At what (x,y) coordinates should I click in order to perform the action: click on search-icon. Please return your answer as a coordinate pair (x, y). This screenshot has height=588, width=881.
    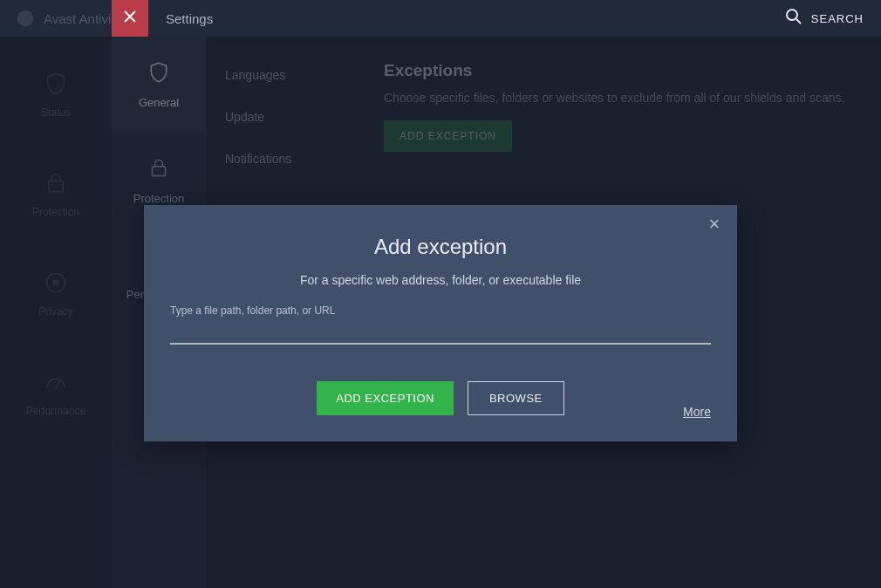
    Looking at the image, I should click on (794, 18).